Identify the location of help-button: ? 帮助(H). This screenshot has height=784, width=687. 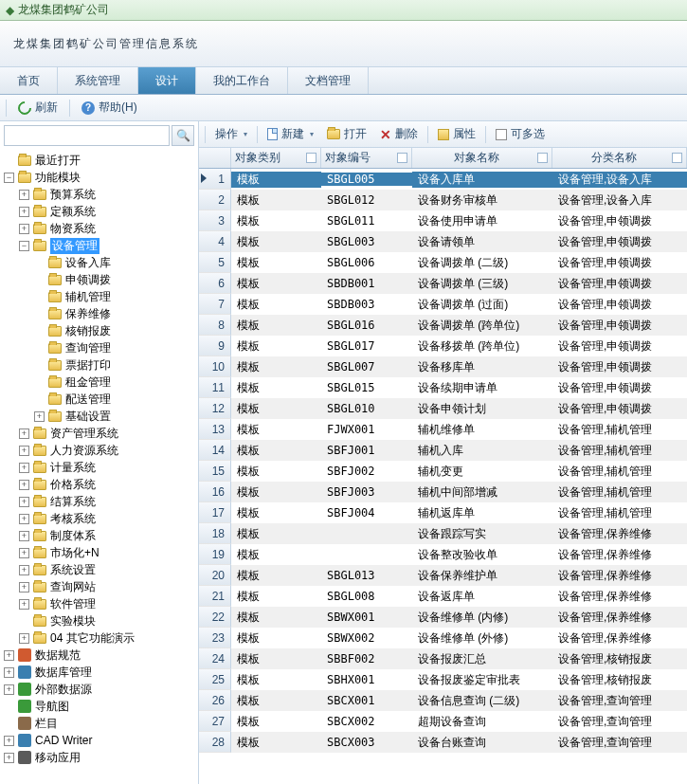
(110, 108).